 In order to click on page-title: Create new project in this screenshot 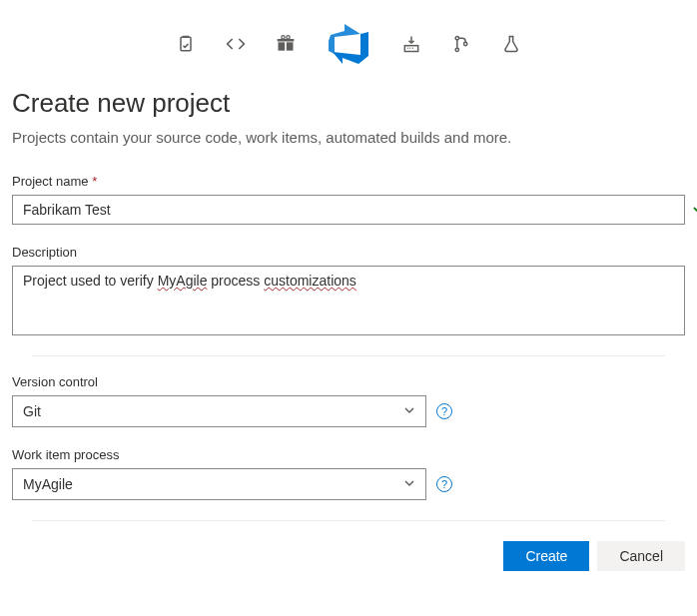, I will do `click(348, 104)`.